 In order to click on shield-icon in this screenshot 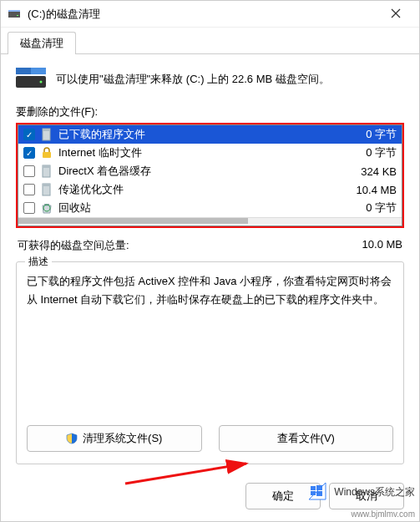, I will do `click(72, 438)`.